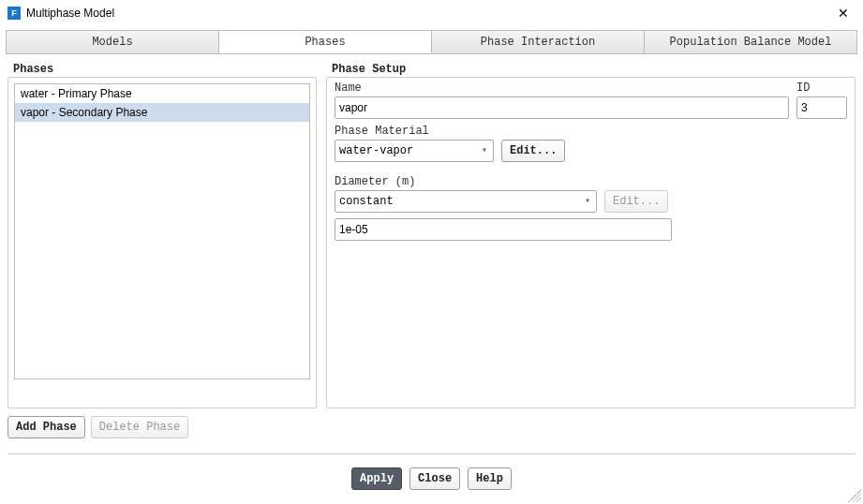 Image resolution: width=863 pixels, height=504 pixels. I want to click on tab-models: Models, so click(112, 42).